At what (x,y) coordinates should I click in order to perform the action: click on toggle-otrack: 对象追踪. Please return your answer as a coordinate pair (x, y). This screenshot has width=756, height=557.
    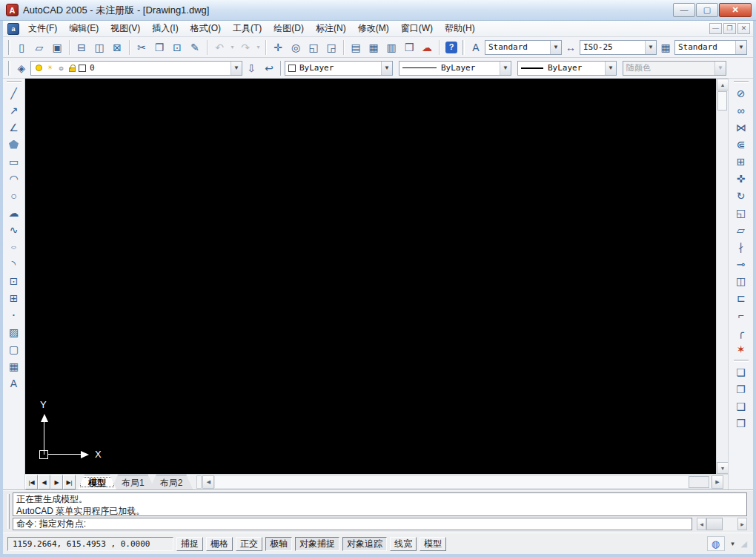
    Looking at the image, I should click on (365, 544).